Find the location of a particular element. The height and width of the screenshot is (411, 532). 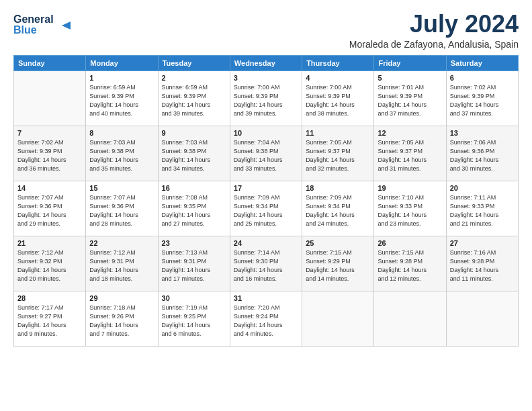

svg-text: Blue is located at coordinates (26, 30).